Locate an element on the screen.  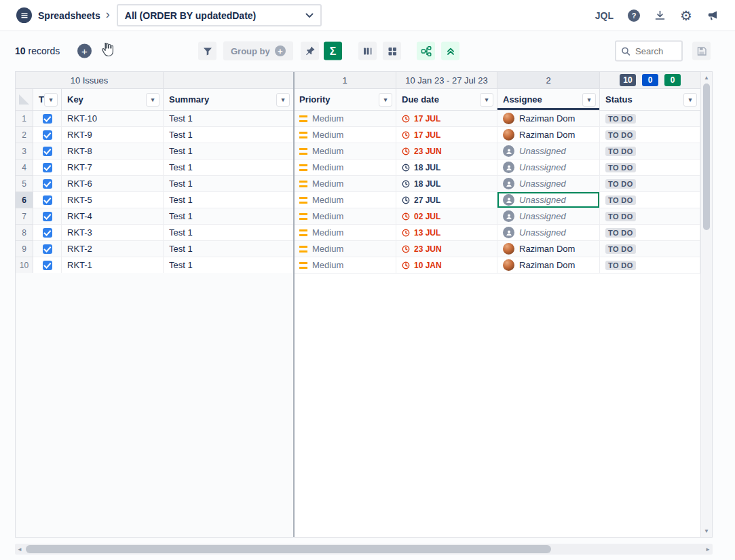
sum-button: Σ is located at coordinates (333, 52).